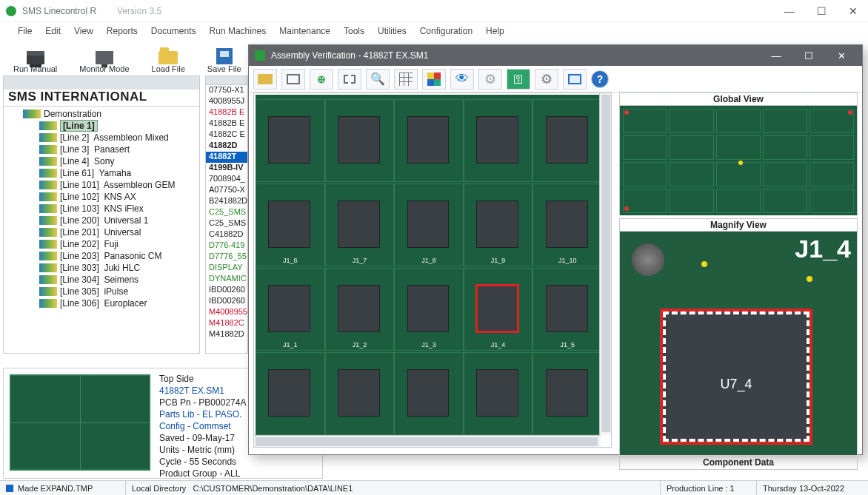 This screenshot has width=868, height=495. I want to click on tree-root: Demonstration, so click(73, 114).